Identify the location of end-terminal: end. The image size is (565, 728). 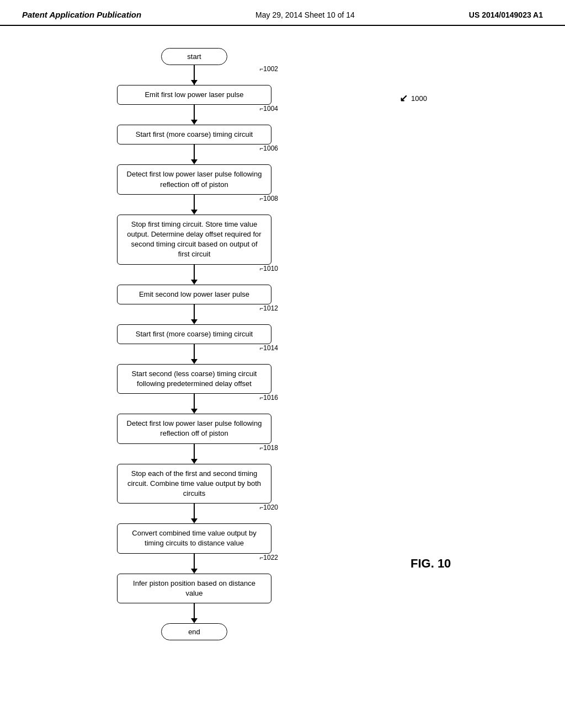
(194, 632).